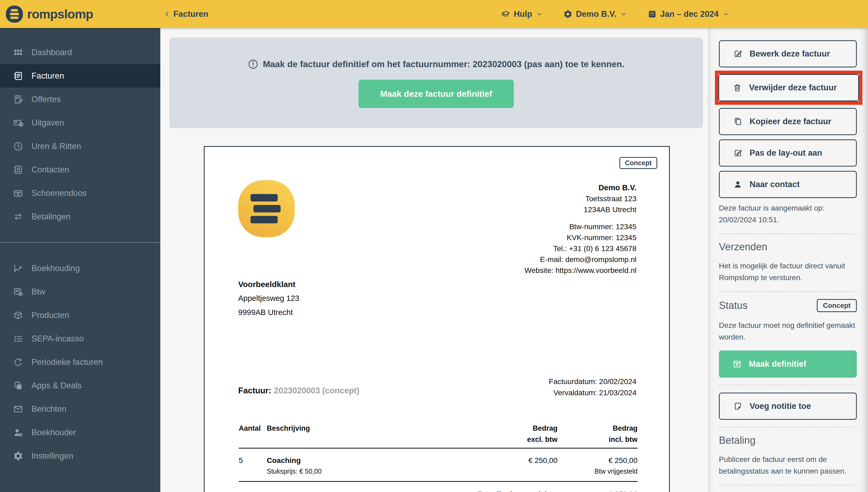 The width and height of the screenshot is (868, 492). What do you see at coordinates (788, 122) in the screenshot?
I see `copy-invoice-button: Kopieer deze factuur` at bounding box center [788, 122].